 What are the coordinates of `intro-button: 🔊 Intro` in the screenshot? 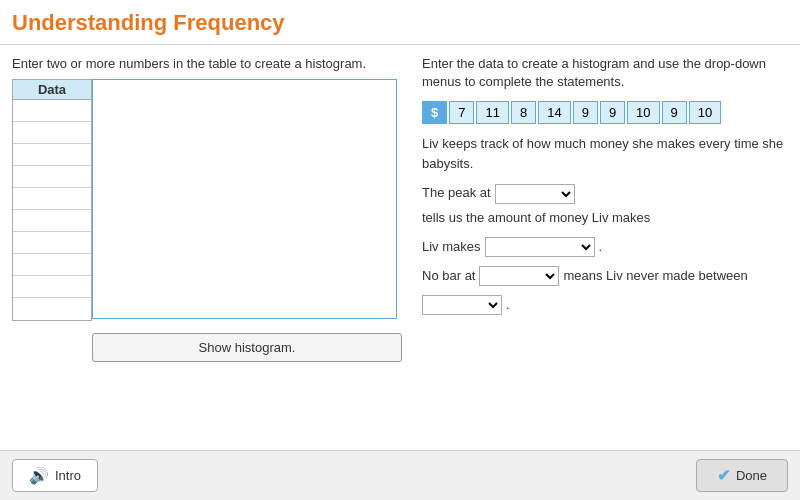 It's located at (55, 476).